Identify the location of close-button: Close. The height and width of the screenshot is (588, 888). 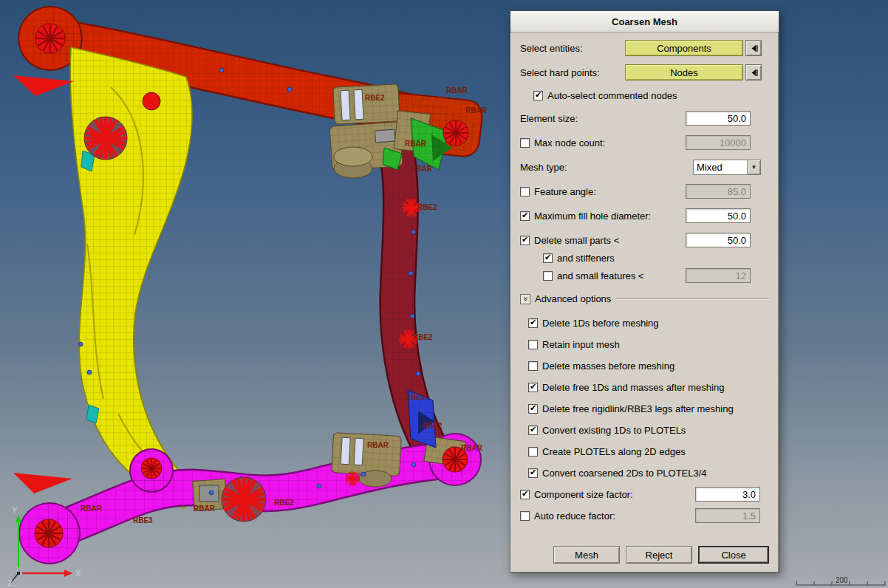
(734, 555).